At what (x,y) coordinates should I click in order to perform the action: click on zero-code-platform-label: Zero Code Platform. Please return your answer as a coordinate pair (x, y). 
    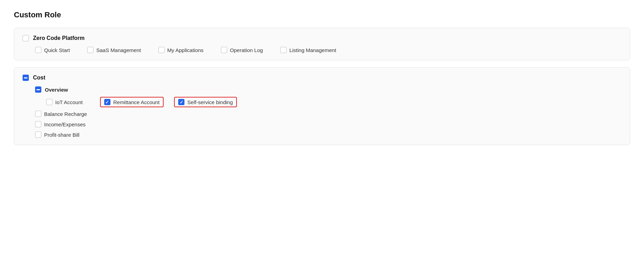
    Looking at the image, I should click on (59, 38).